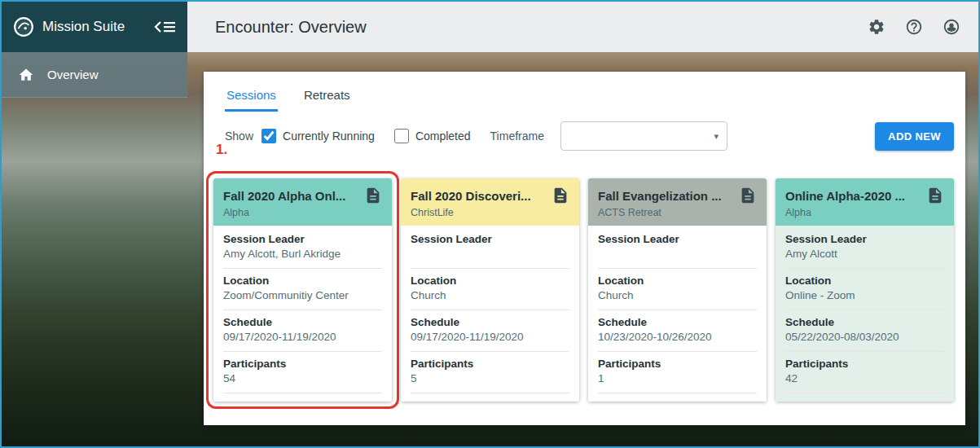 This screenshot has width=980, height=448. I want to click on card-title: Fall 2020 Discoveri..., so click(477, 195).